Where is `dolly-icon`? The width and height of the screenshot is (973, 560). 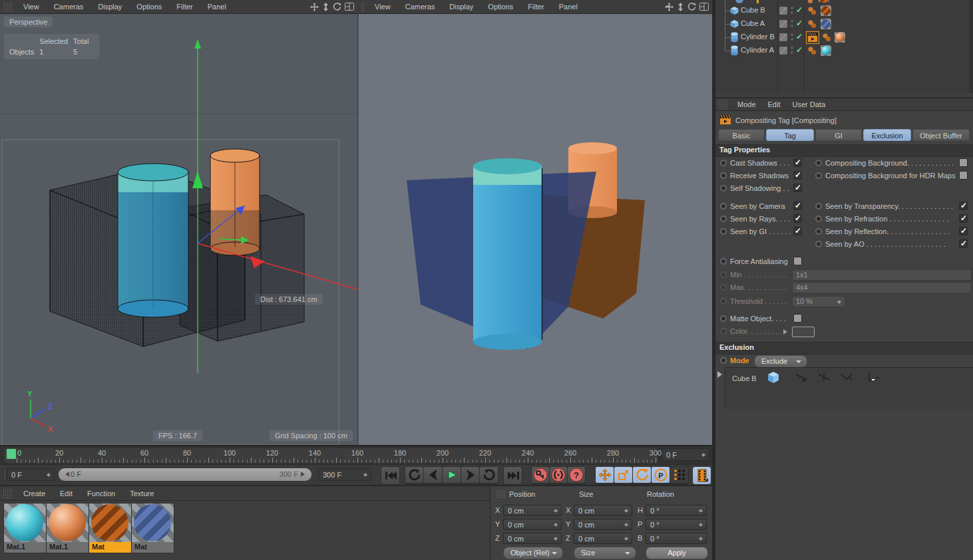 dolly-icon is located at coordinates (680, 7).